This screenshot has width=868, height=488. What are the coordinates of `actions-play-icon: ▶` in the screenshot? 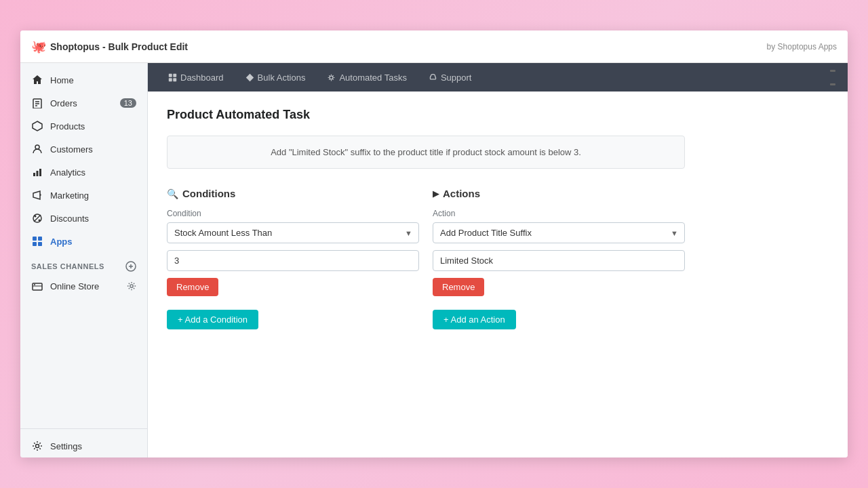 It's located at (435, 194).